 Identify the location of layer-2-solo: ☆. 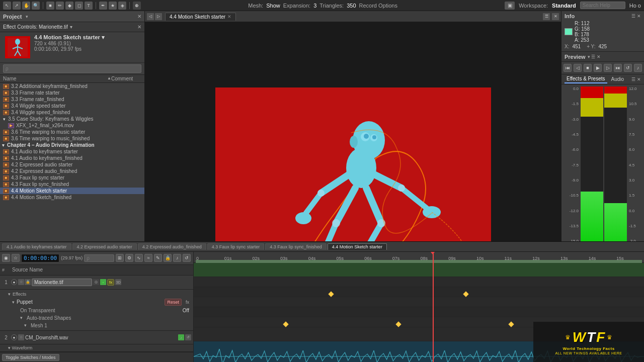
(21, 337).